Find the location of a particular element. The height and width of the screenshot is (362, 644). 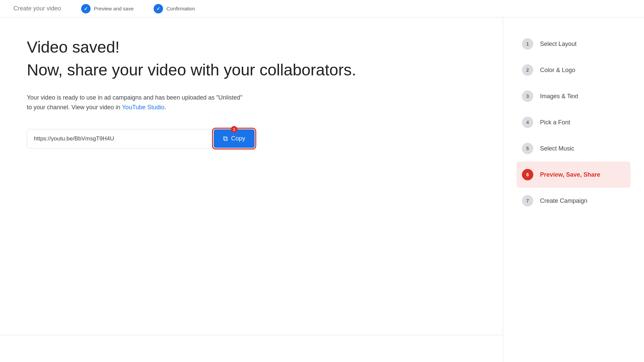

nav-step-preview-label: Preview and save is located at coordinates (114, 9).